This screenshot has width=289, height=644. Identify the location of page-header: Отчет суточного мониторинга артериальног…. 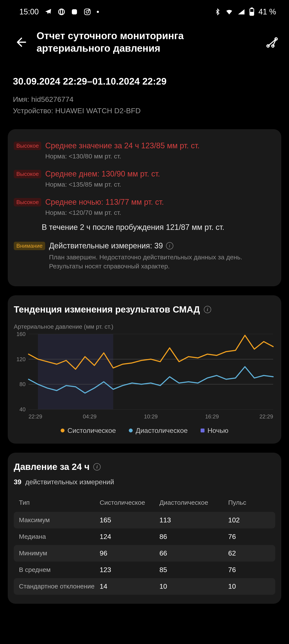
(144, 44).